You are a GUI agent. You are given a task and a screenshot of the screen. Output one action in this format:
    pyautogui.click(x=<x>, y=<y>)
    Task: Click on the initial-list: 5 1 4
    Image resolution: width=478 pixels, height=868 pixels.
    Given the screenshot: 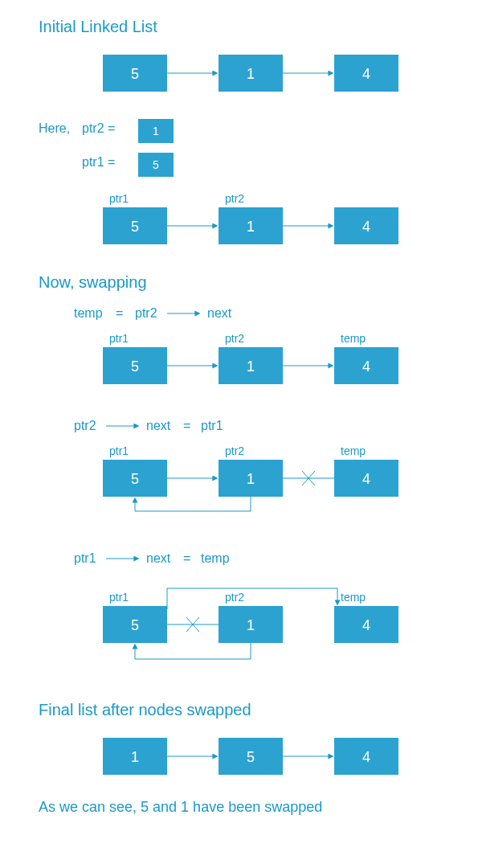 What is the action you would take?
    pyautogui.click(x=251, y=73)
    